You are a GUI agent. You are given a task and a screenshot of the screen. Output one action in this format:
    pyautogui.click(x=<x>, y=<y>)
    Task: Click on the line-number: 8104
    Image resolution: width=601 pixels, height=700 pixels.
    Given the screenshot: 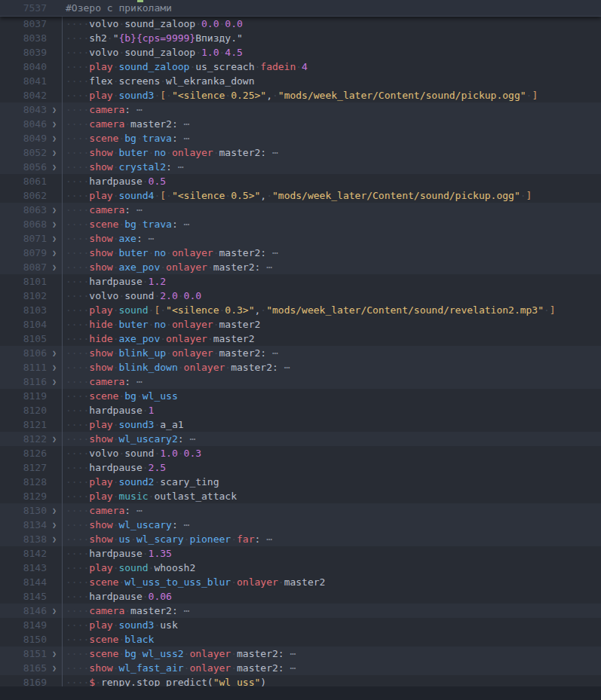 What is the action you would take?
    pyautogui.click(x=23, y=324)
    